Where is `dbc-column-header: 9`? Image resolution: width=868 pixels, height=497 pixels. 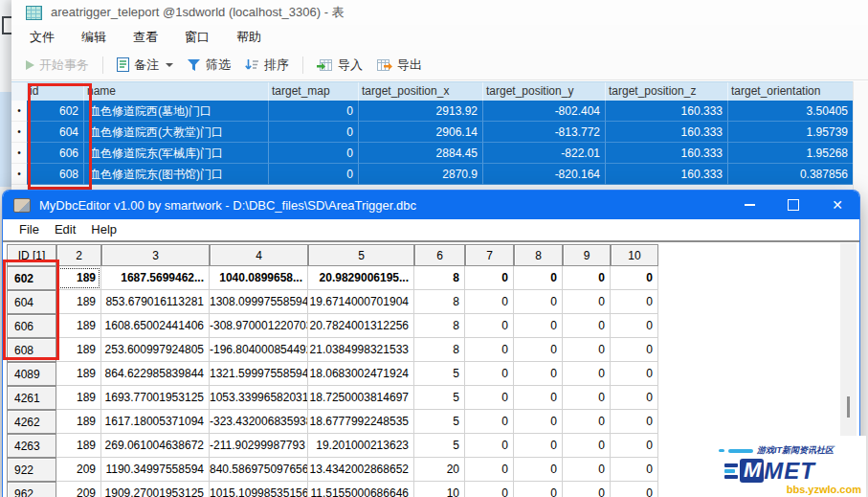 dbc-column-header: 9 is located at coordinates (587, 255).